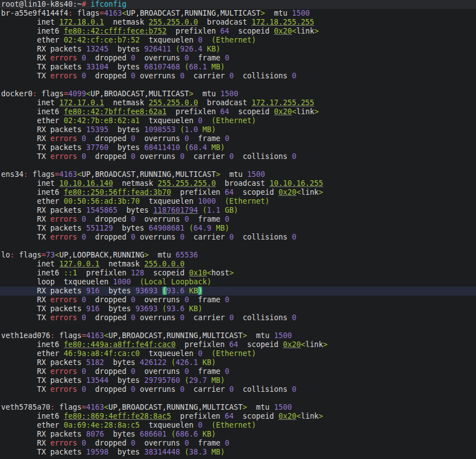 This screenshot has width=476, height=459. I want to click on rx-errors-line: RX errors 0 dropped 0 overruns 0 frame 0, so click(238, 443).